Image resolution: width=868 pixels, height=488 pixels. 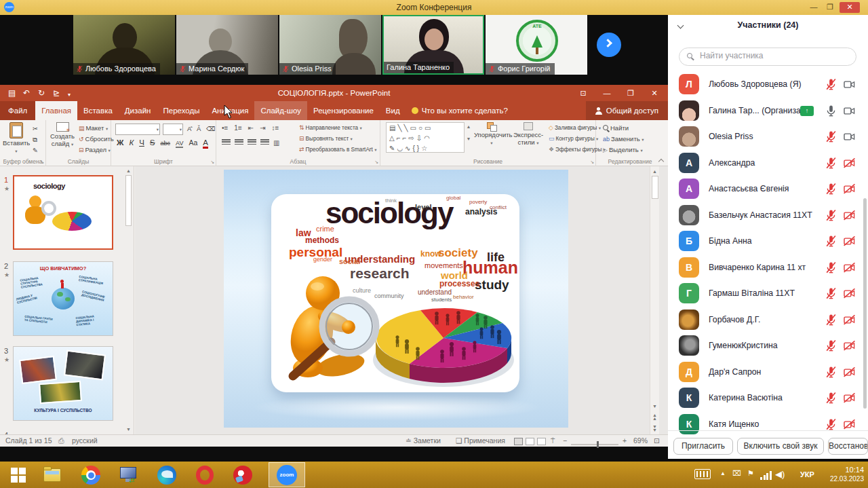 What do you see at coordinates (765, 163) in the screenshot?
I see `participant-row: А Александра` at bounding box center [765, 163].